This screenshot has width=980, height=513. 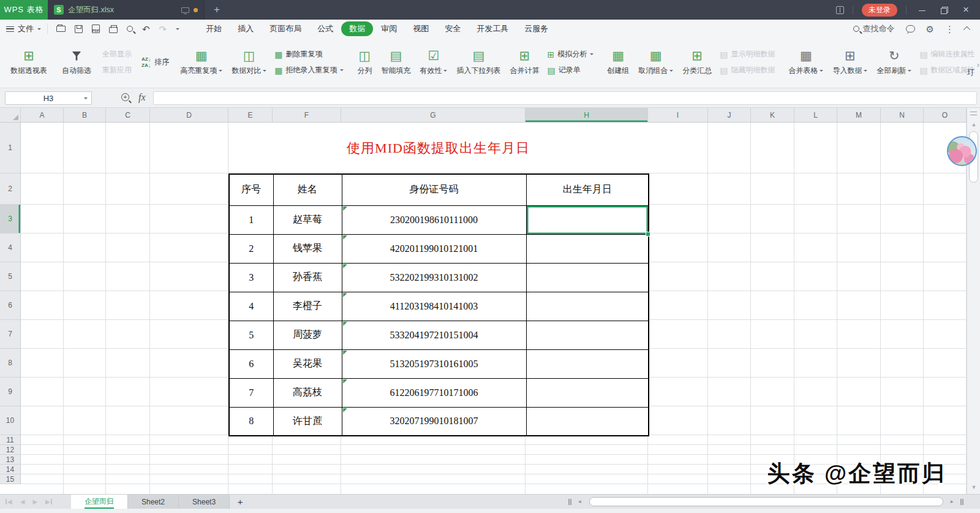 What do you see at coordinates (10, 469) in the screenshot?
I see `row-header: 14` at bounding box center [10, 469].